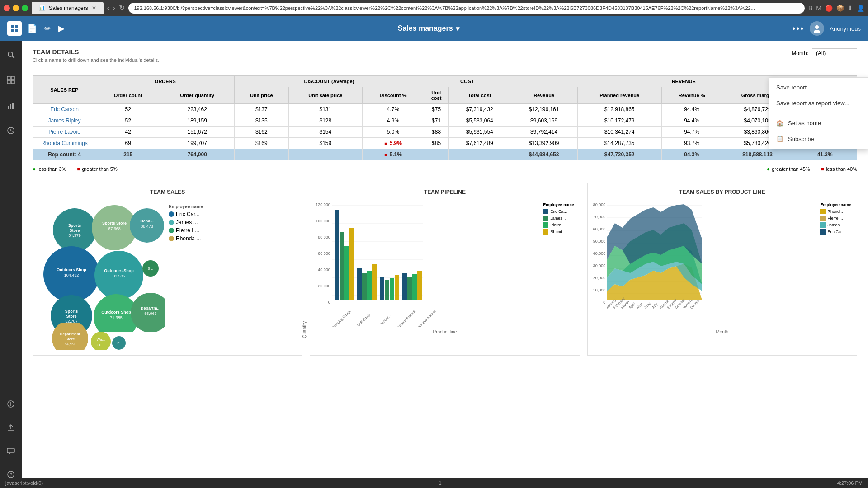 The height and width of the screenshot is (488, 868). What do you see at coordinates (599, 205) in the screenshot?
I see `py8: 80,000` at bounding box center [599, 205].